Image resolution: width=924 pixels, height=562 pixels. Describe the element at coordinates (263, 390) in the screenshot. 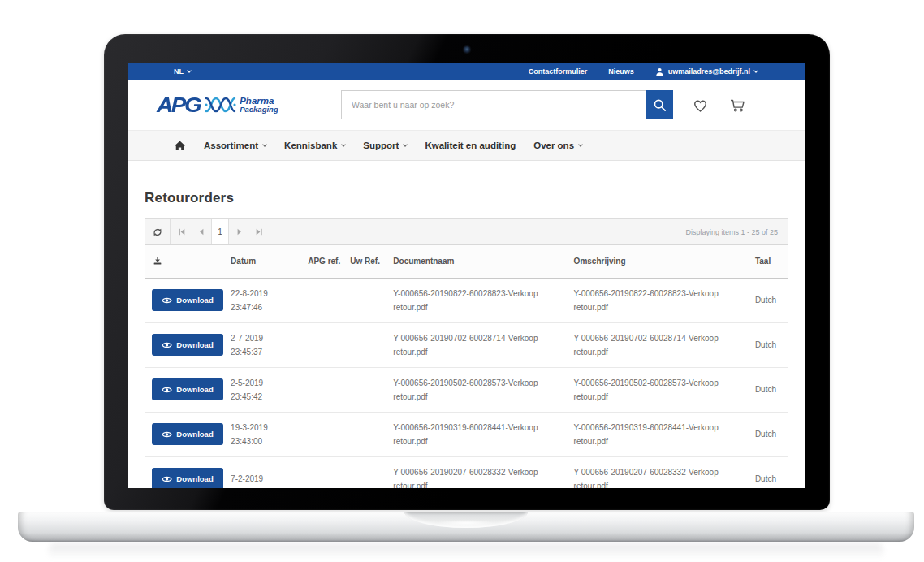

I see `date-cell: 2-5-2019 23:45:42` at that location.